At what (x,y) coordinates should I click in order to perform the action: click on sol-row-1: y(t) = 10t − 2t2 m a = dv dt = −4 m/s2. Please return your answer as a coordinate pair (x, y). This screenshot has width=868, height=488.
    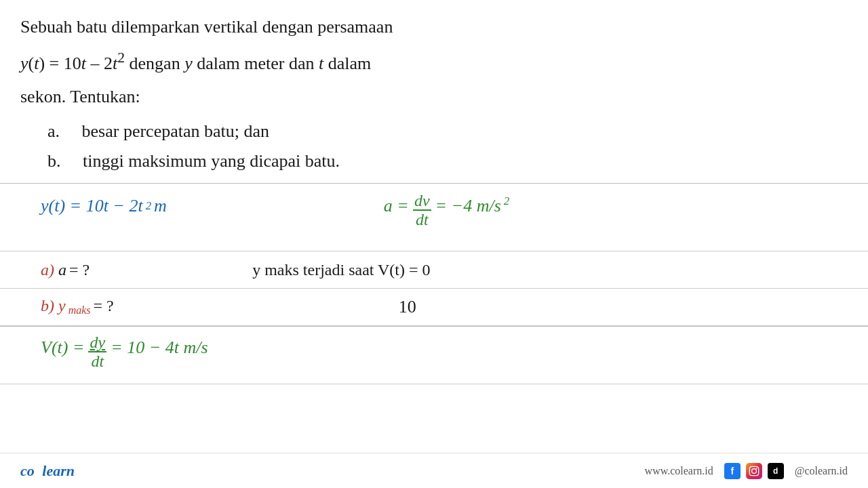
    Looking at the image, I should click on (434, 218).